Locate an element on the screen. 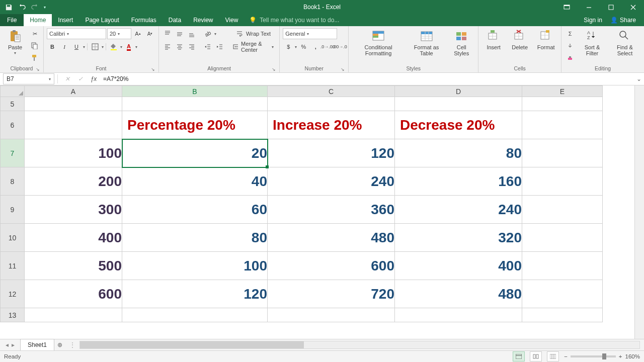  cell-E13 is located at coordinates (562, 315).